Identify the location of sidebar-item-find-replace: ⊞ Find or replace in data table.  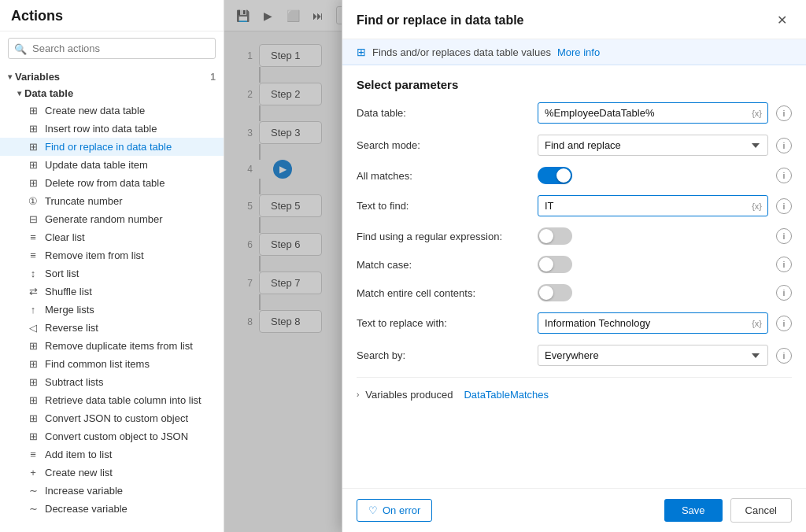
(112, 146).